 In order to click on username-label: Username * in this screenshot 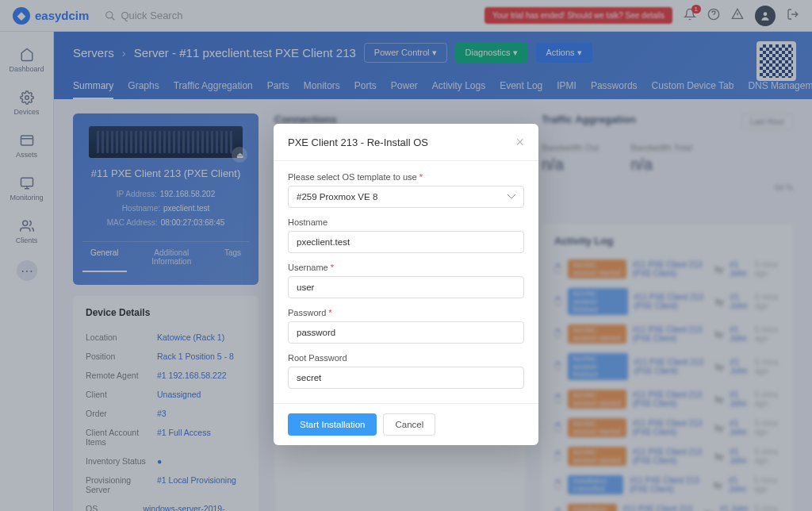, I will do `click(406, 267)`.